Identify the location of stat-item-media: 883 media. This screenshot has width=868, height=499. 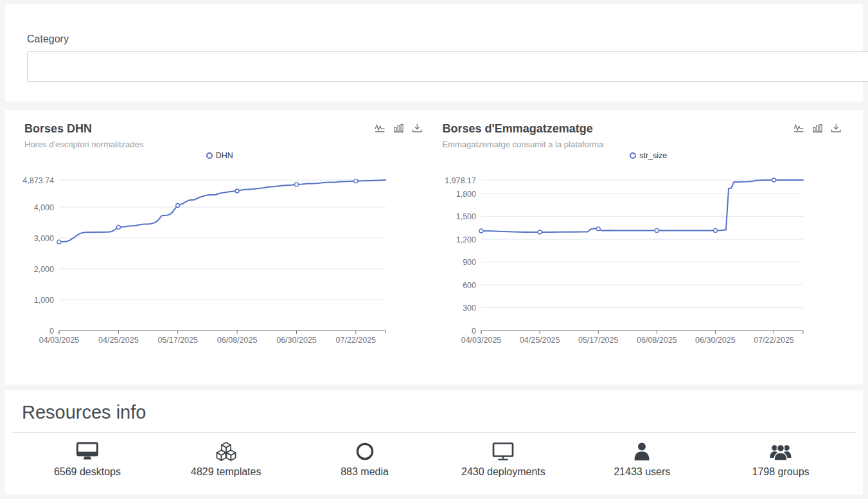
(365, 460).